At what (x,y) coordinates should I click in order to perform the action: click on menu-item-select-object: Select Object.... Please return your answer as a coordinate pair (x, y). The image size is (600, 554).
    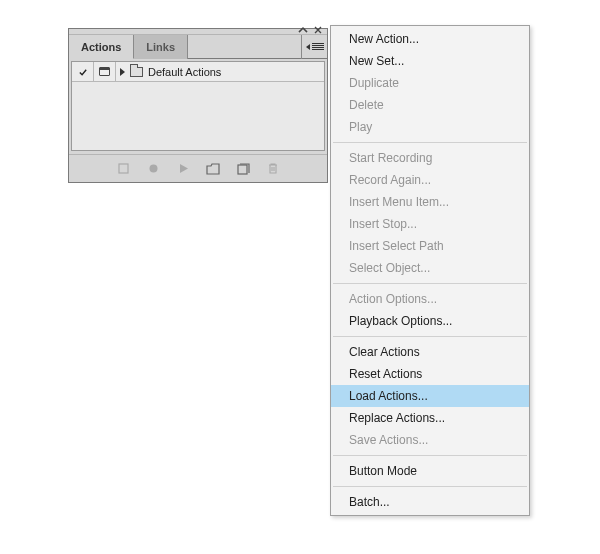
    Looking at the image, I should click on (430, 268).